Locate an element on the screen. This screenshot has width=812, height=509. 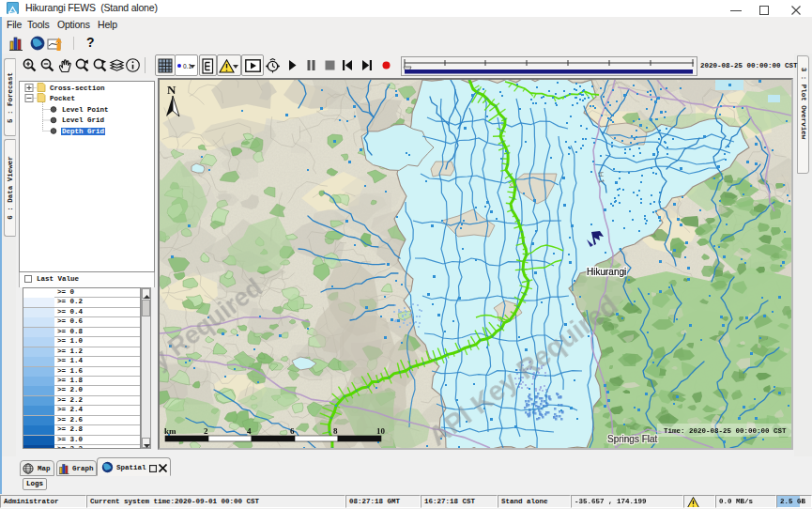
svg-text: N is located at coordinates (172, 90).